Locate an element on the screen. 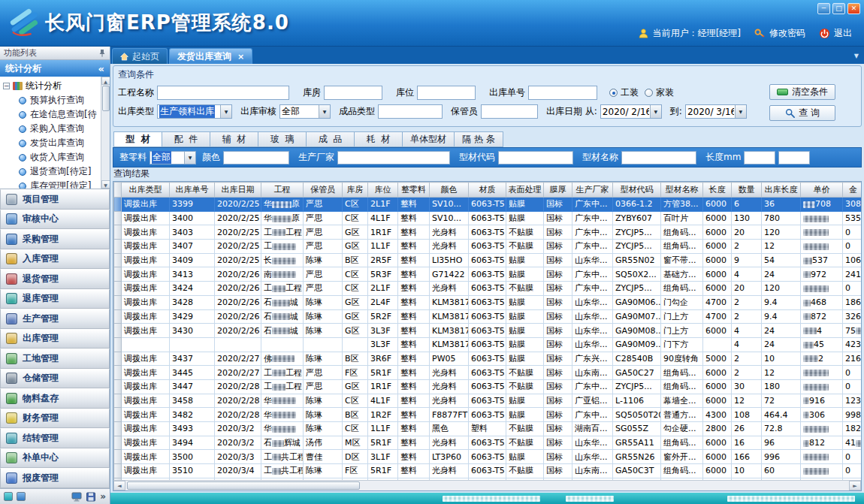  audit-select: 全部 ▼ is located at coordinates (305, 111).